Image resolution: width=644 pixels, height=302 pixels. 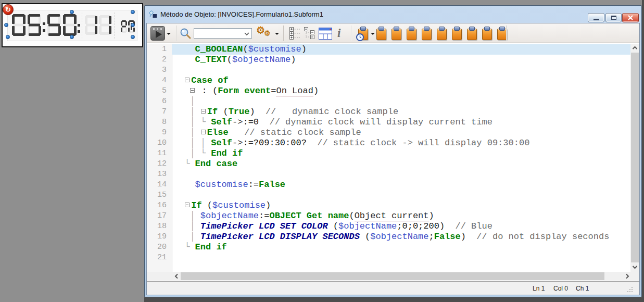 I want to click on code-line: │ Else // static clock sample, so click(x=401, y=133).